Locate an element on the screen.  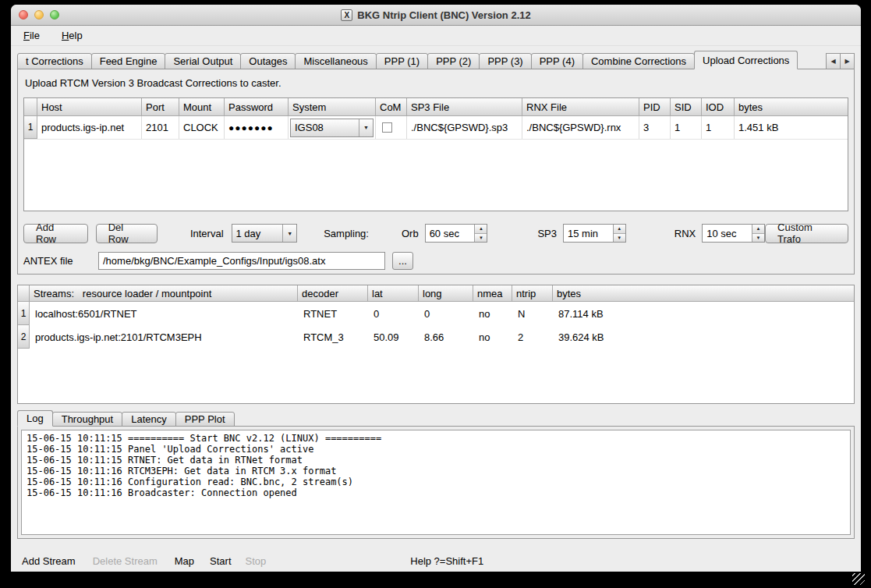
tab-ppp-1: PPP (1) is located at coordinates (402, 61).